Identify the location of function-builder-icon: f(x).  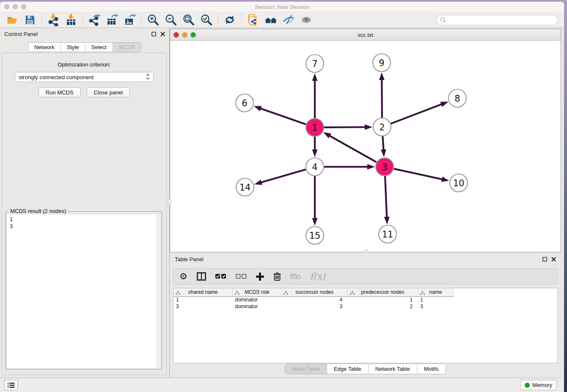
(318, 276).